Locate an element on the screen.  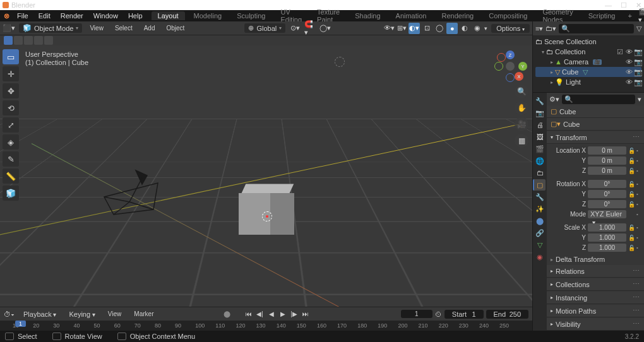
section-transform: ▾Transform⋯ is located at coordinates (595, 138).